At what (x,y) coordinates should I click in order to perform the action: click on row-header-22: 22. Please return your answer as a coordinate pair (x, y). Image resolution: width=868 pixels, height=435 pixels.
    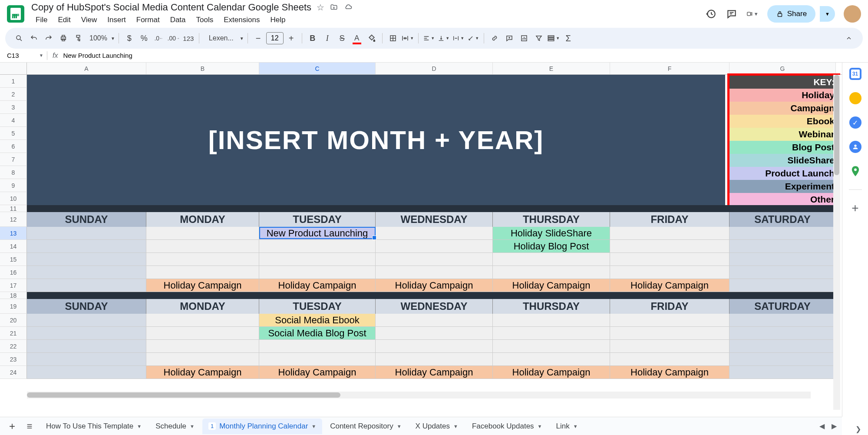
    Looking at the image, I should click on (13, 346).